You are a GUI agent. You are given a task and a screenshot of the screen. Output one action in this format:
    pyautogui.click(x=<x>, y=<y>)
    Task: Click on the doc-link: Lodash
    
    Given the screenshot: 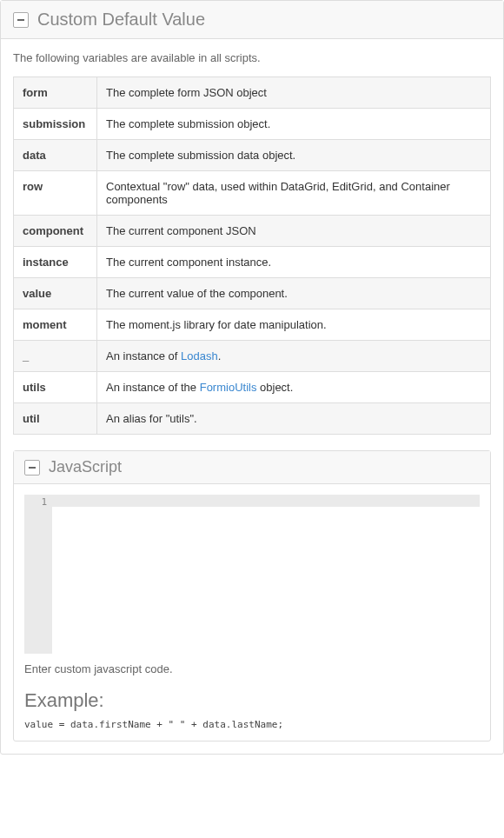 What is the action you would take?
    pyautogui.click(x=200, y=356)
    